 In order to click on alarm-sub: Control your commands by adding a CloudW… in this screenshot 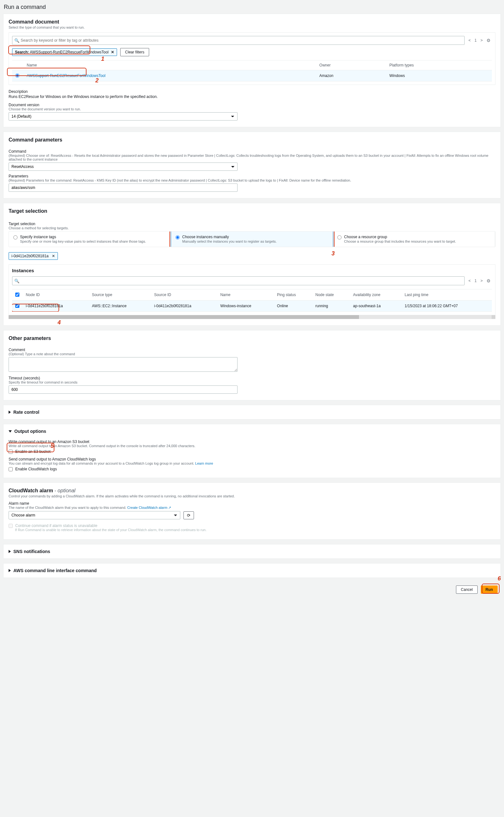, I will do `click(252, 496)`.